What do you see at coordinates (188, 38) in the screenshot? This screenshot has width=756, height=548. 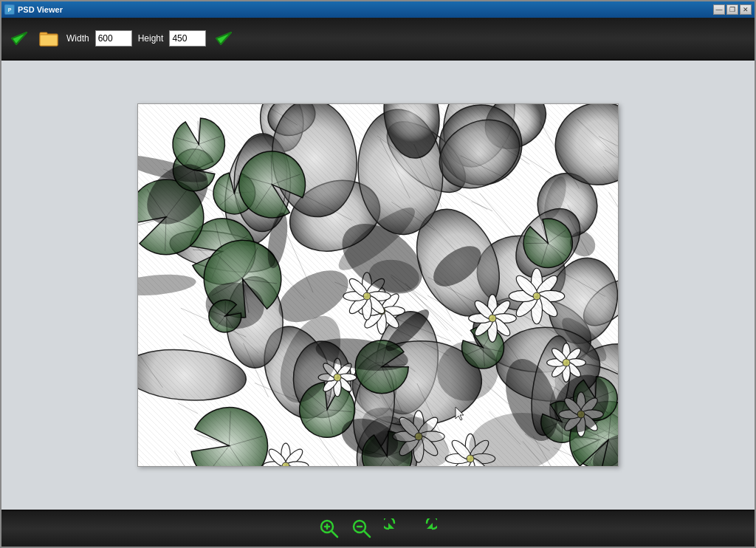 I see `height-input` at bounding box center [188, 38].